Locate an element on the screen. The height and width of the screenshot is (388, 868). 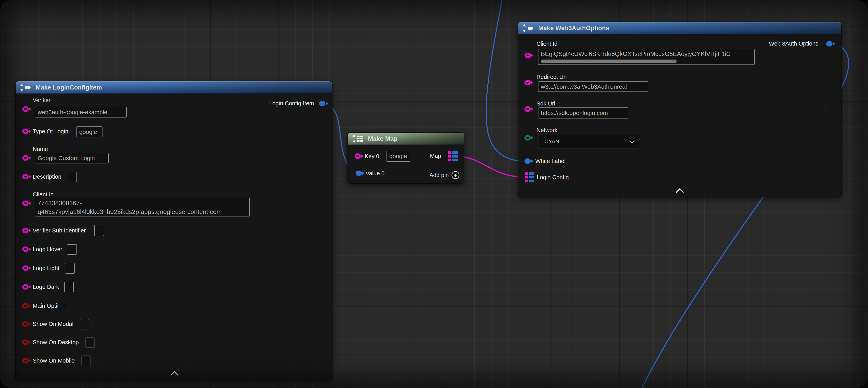
node-header-make-web3auth-options: Make Web3AuthOptions is located at coordinates (680, 28).